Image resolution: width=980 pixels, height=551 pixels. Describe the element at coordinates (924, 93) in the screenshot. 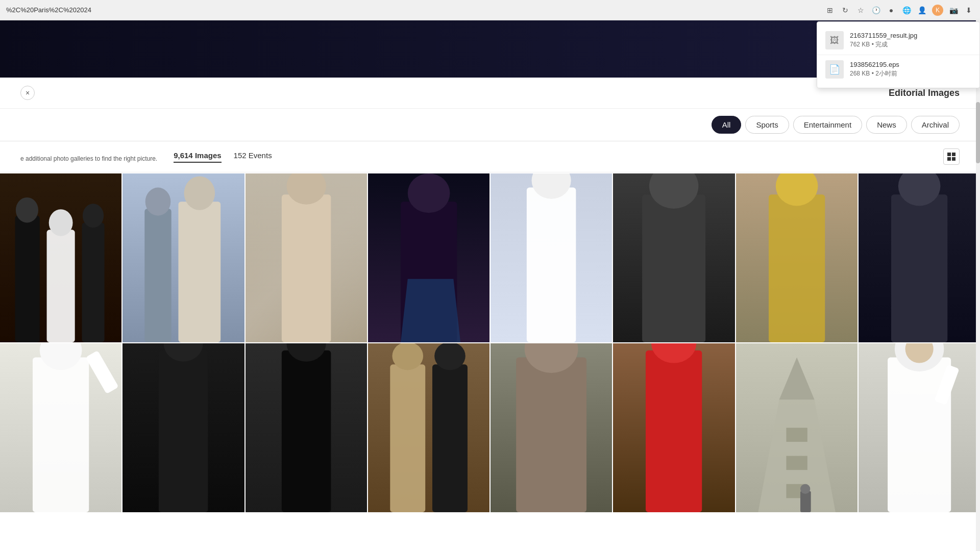

I see `modal-title: Editorial Images` at that location.